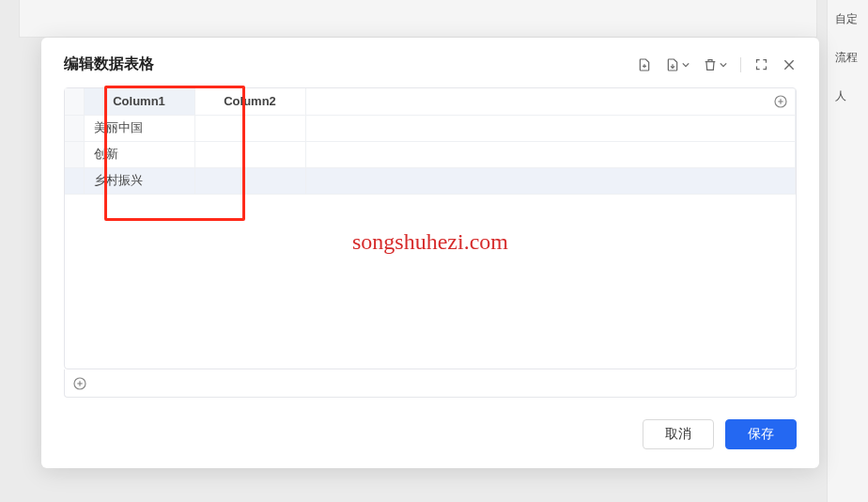  I want to click on watermark-text: songshuhezi.com, so click(430, 243).